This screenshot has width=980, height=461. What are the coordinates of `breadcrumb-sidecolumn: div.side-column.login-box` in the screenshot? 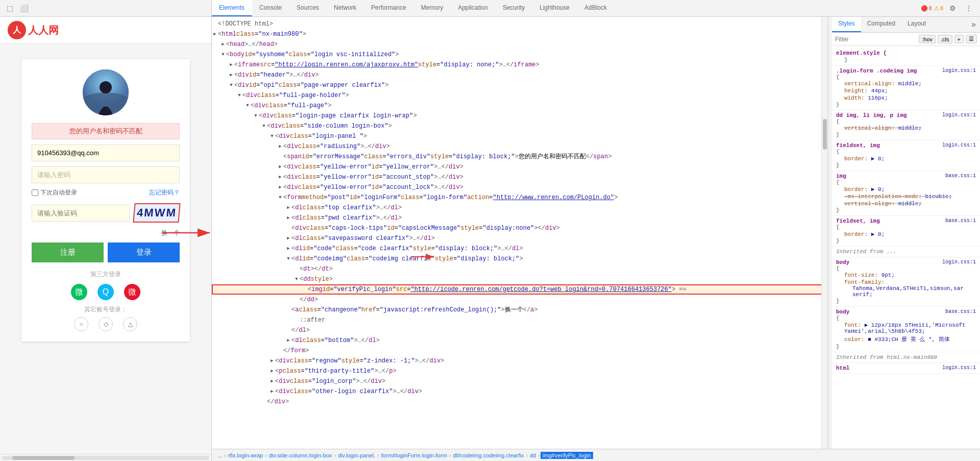 It's located at (300, 455).